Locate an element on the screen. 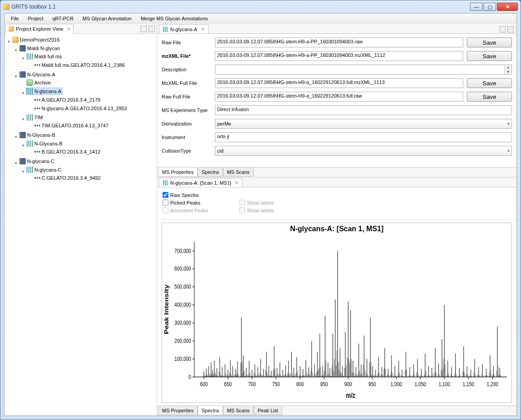 The height and width of the screenshot is (420, 521). rawfull-save-button: Save is located at coordinates (489, 97).